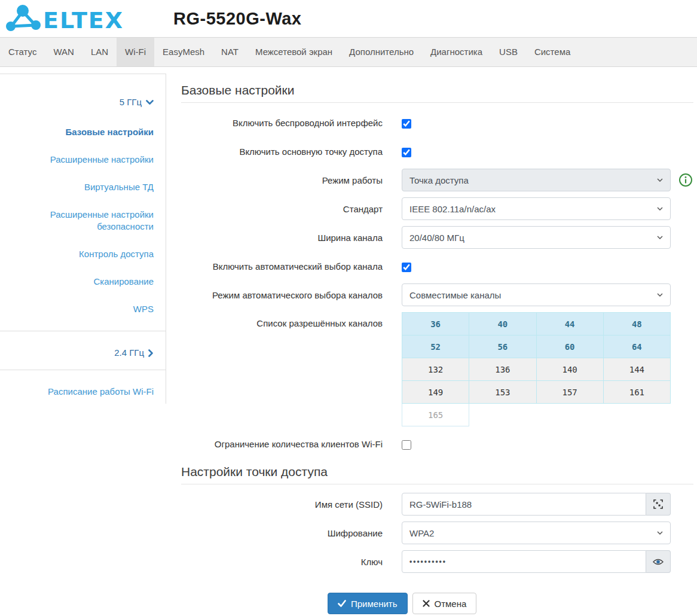 The width and height of the screenshot is (697, 616). What do you see at coordinates (570, 324) in the screenshot?
I see `channel-cell: 44` at bounding box center [570, 324].